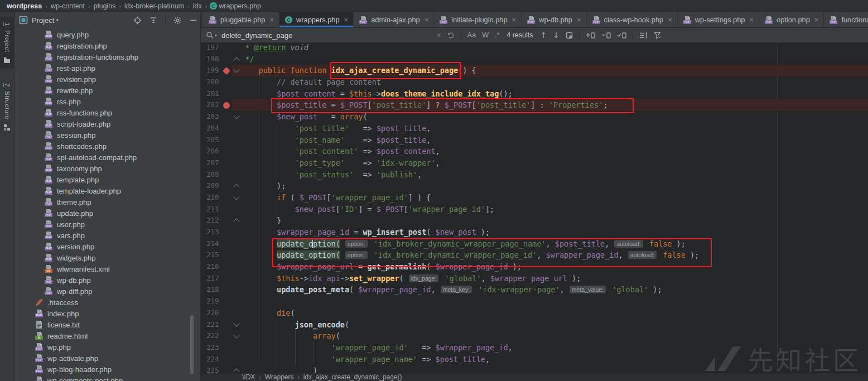 This screenshot has width=868, height=381. Describe the element at coordinates (216, 301) in the screenshot. I see `gutter: 219` at that location.